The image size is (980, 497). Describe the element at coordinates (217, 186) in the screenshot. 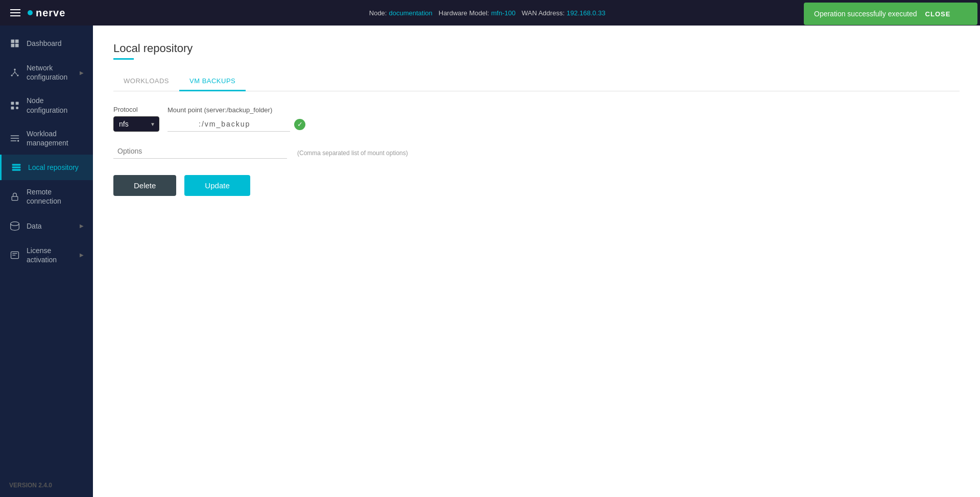

I see `update-button: Update` at that location.